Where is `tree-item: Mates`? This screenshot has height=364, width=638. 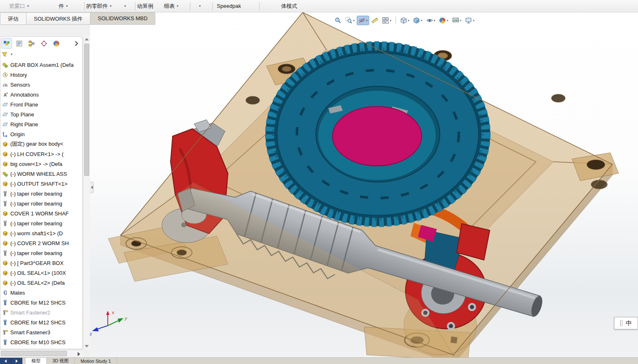 tree-item: Mates is located at coordinates (41, 293).